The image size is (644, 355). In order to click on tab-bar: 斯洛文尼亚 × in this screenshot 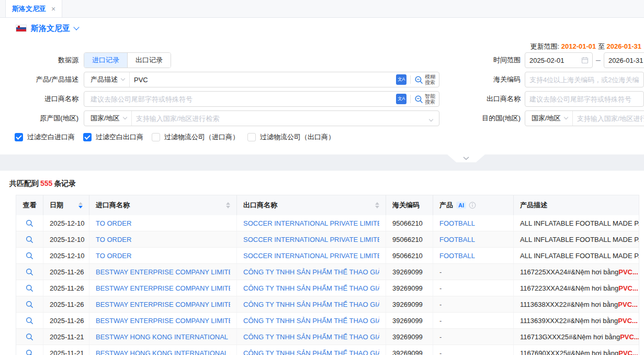, I will do `click(322, 9)`.